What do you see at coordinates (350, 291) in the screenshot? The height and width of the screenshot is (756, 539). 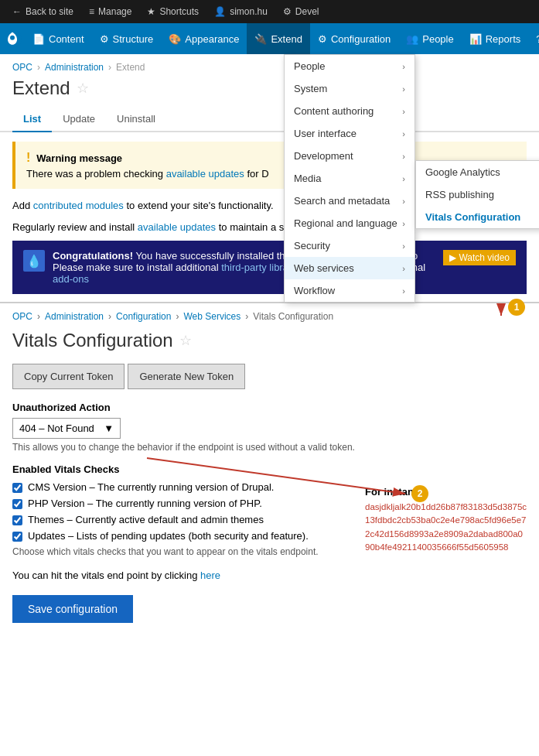 I see `dropdown-workflow: Workflow ›` at bounding box center [350, 291].